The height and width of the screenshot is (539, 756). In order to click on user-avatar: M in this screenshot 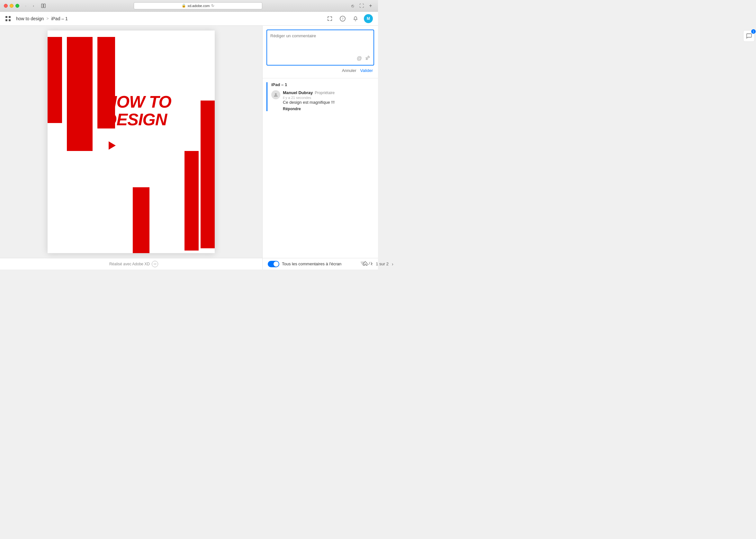, I will do `click(369, 19)`.